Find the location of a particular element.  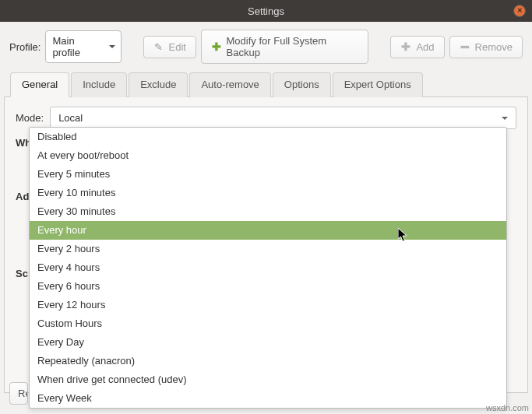

title-bar: Settings is located at coordinates (266, 11).